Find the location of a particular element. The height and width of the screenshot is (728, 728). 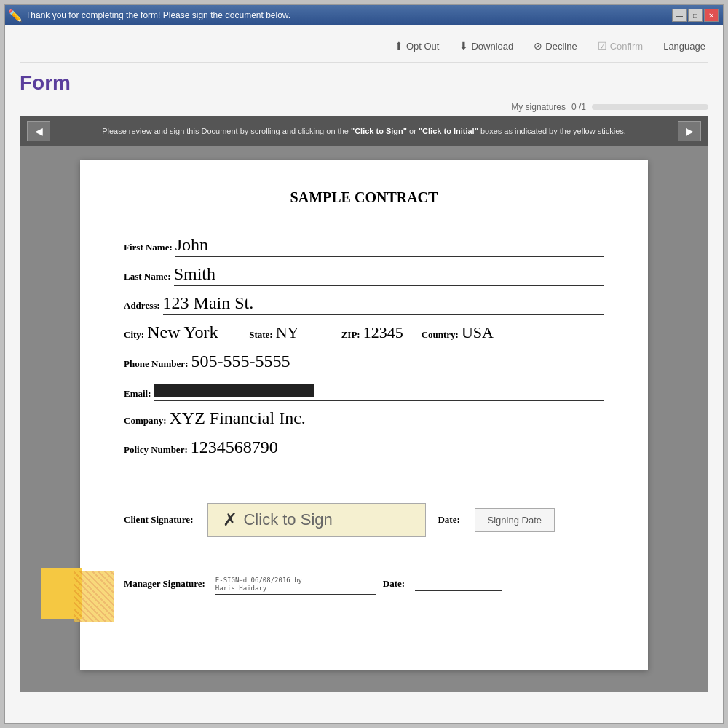

click-to-sign-label: Click to Sign is located at coordinates (288, 520).